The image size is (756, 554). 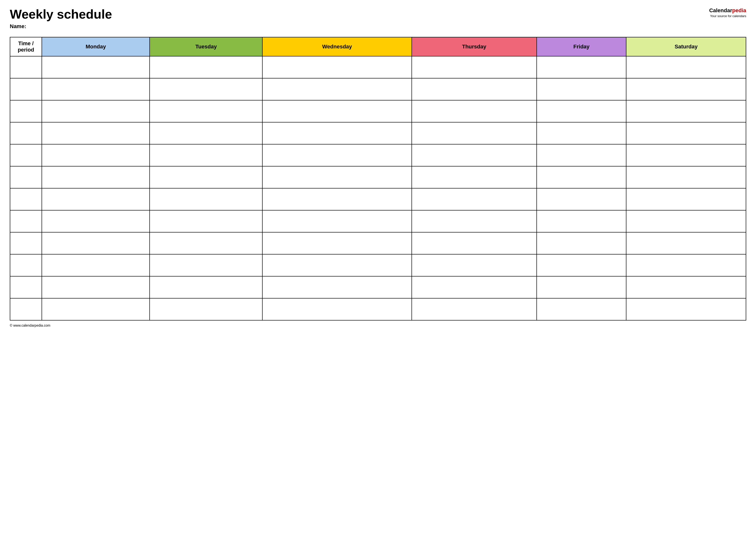 I want to click on col-header-friday: Friday, so click(x=582, y=47).